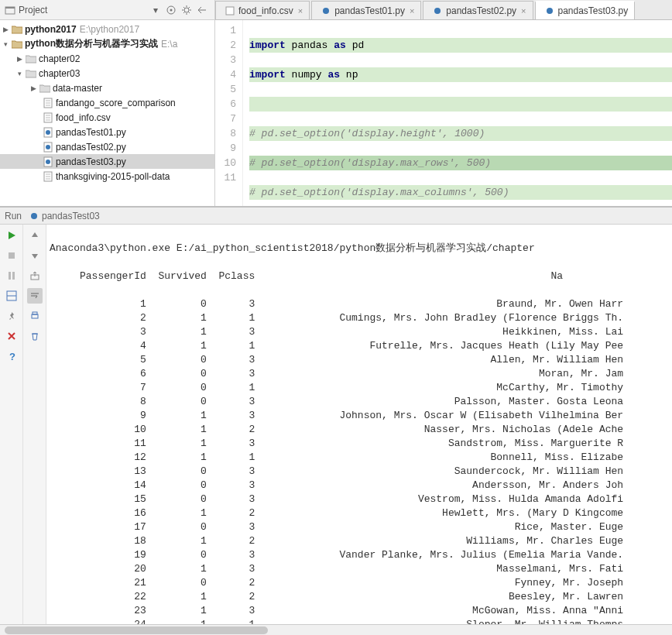 The width and height of the screenshot is (672, 635). Describe the element at coordinates (229, 113) in the screenshot. I see `line-gutter: 1234567891011` at that location.